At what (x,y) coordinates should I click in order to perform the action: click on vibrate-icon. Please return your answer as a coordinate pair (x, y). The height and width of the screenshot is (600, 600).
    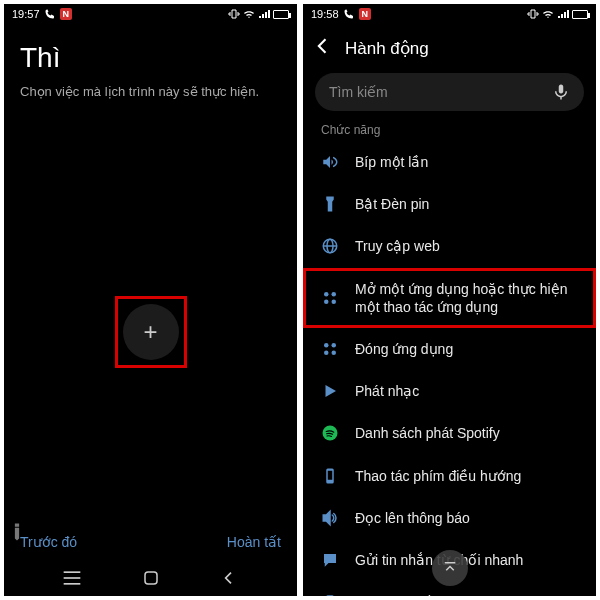
    Looking at the image, I should click on (330, 594).